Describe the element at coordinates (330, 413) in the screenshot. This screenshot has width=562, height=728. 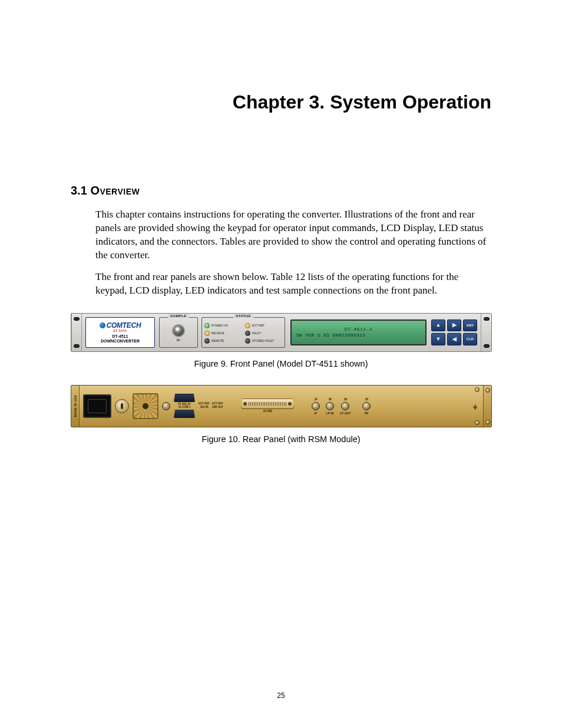
I see `lpin-label: LP IN` at that location.